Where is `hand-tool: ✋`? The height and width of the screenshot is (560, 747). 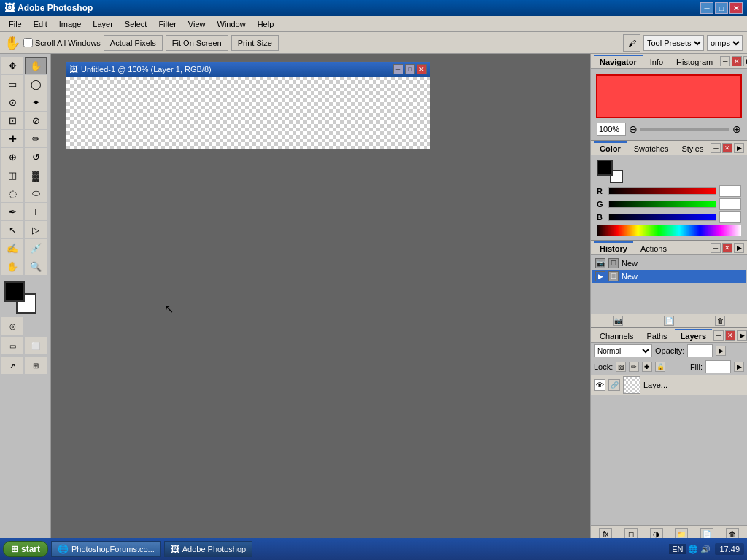 hand-tool: ✋ is located at coordinates (36, 66).